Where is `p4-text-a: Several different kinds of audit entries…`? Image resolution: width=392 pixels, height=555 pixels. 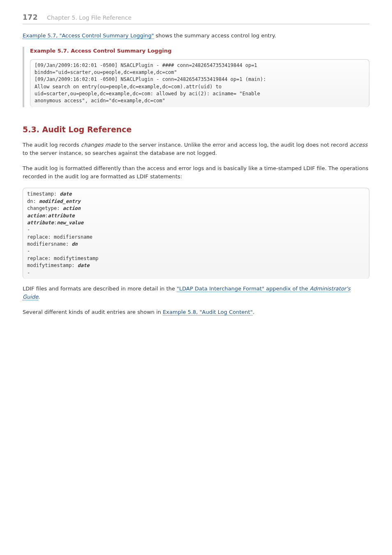
p4-text-a: Several different kinds of audit entries… is located at coordinates (93, 312).